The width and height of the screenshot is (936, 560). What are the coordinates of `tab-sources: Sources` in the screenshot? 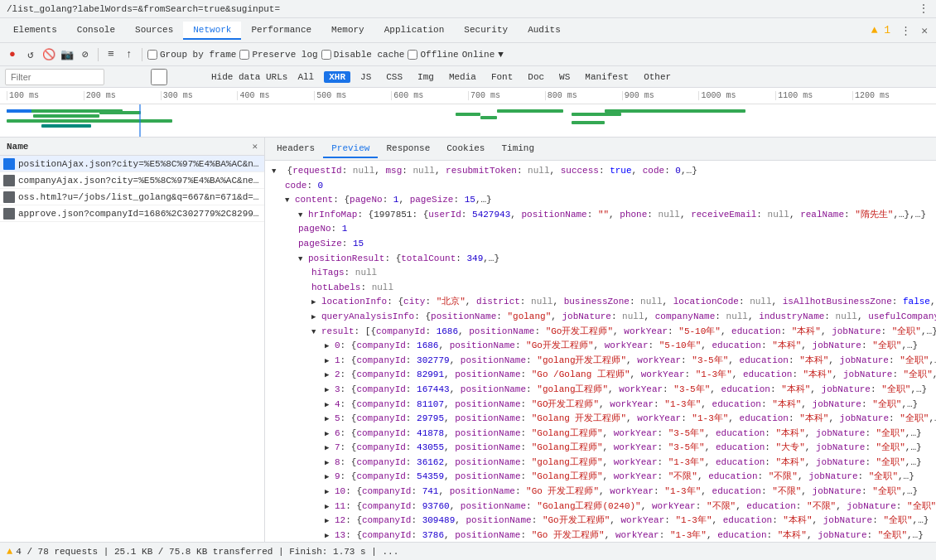 It's located at (154, 31).